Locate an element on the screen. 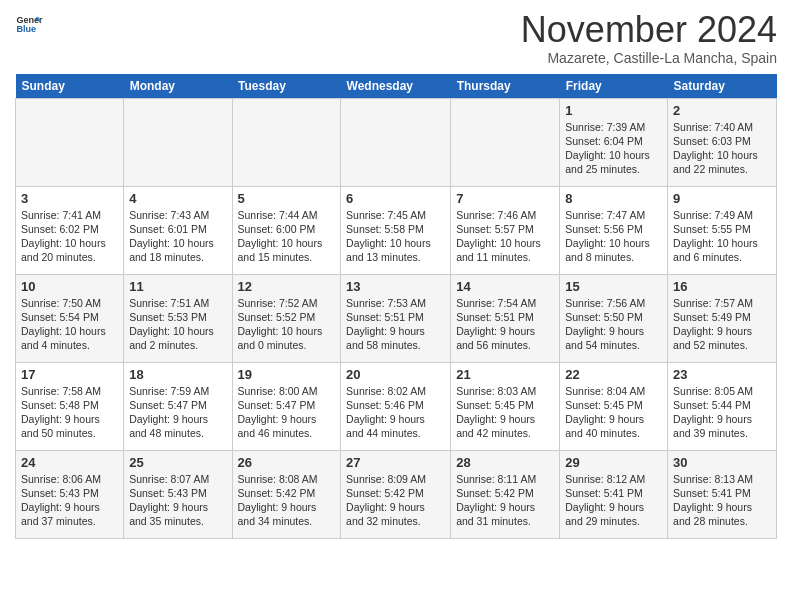 The width and height of the screenshot is (792, 612). day-number: 8 is located at coordinates (614, 198).